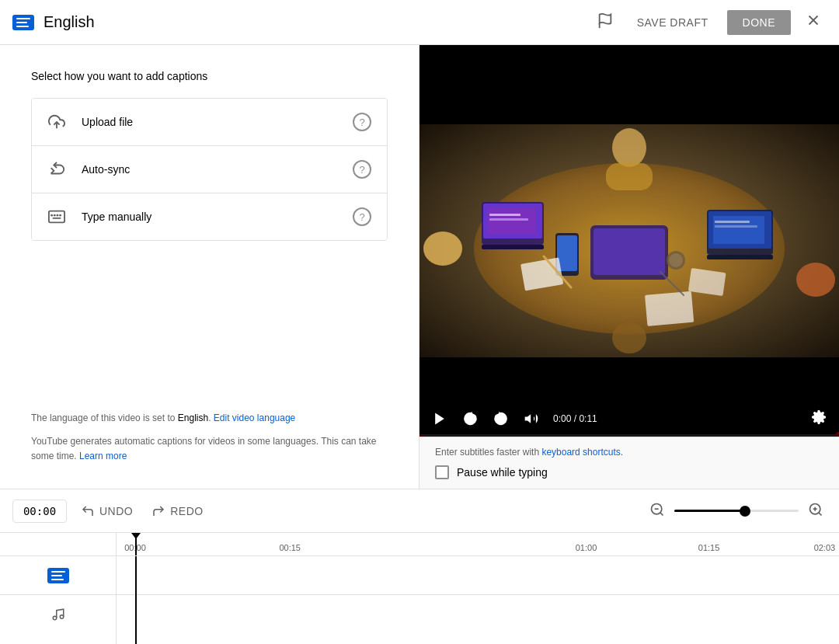 This screenshot has width=839, height=644. I want to click on auto-sync-icon, so click(57, 169).